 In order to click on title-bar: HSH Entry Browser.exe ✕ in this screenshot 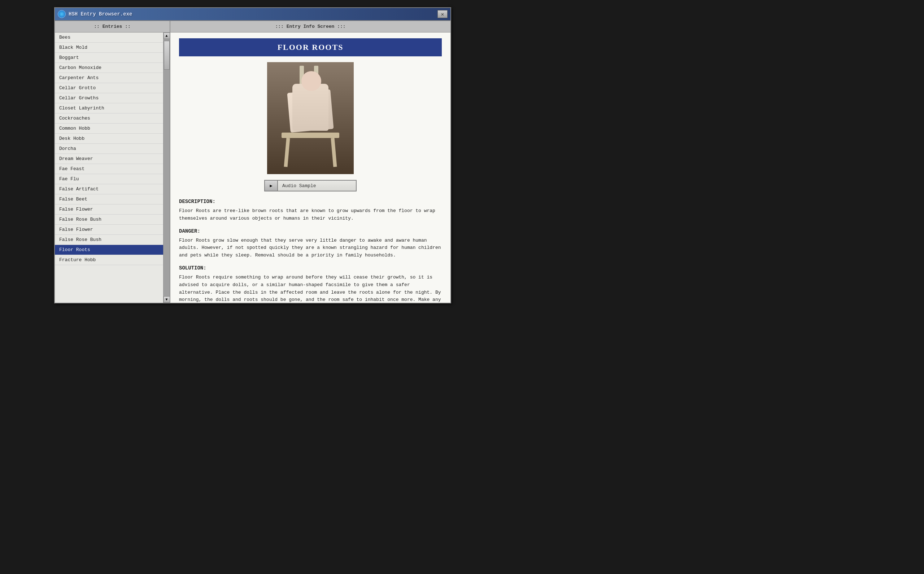, I will do `click(253, 14)`.